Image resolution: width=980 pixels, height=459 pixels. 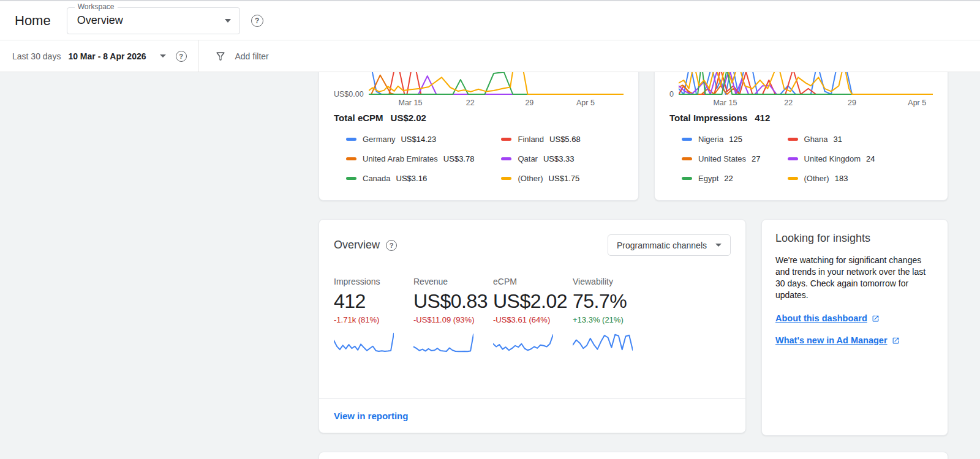 What do you see at coordinates (612, 315) in the screenshot?
I see `metric-viewability: Viewability75.7%+13.3% (21%)` at bounding box center [612, 315].